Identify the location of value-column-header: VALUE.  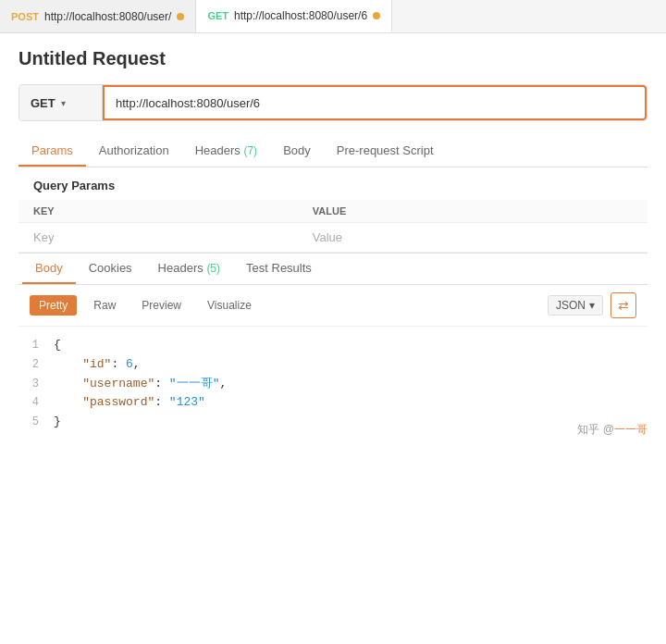
(473, 211).